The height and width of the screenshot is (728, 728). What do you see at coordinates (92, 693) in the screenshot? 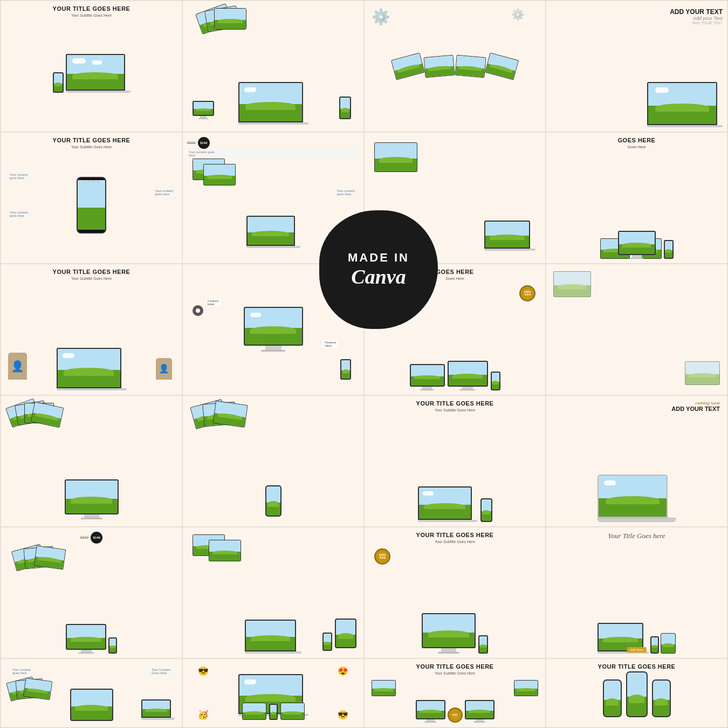
I see `cell-21: Your contentgoes here Your ContentGoes h…` at bounding box center [92, 693].